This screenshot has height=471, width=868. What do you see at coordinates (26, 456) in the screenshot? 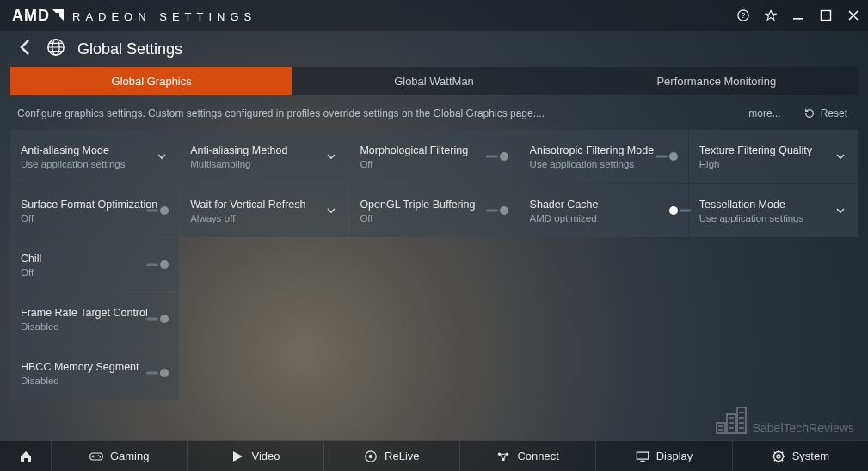
I see `home-icon` at bounding box center [26, 456].